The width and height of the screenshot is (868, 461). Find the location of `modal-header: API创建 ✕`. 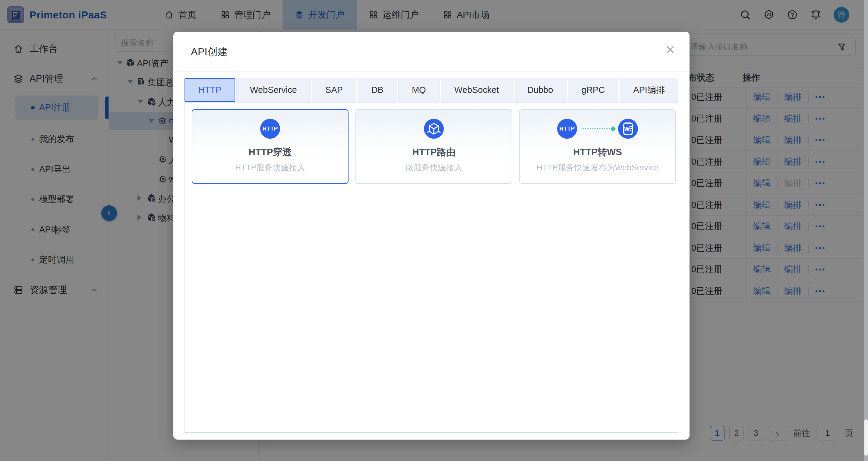

modal-header: API创建 ✕ is located at coordinates (431, 52).